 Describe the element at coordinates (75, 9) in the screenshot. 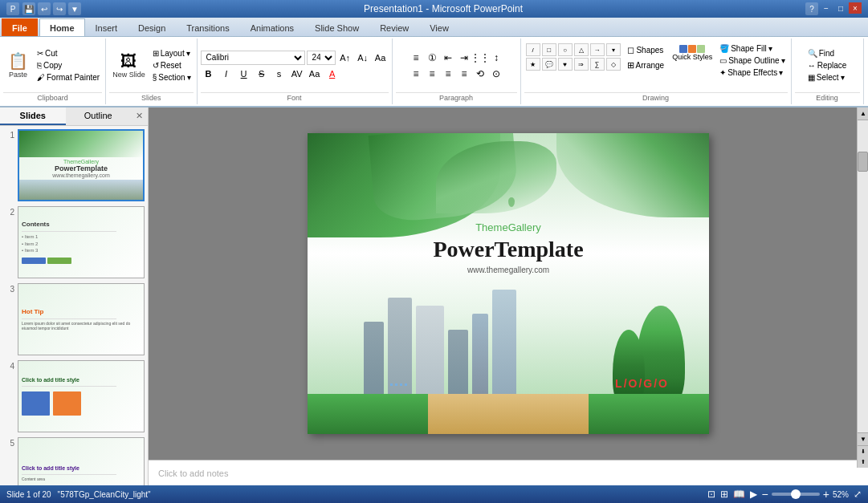

I see `customize-quick-btn: ▼` at that location.